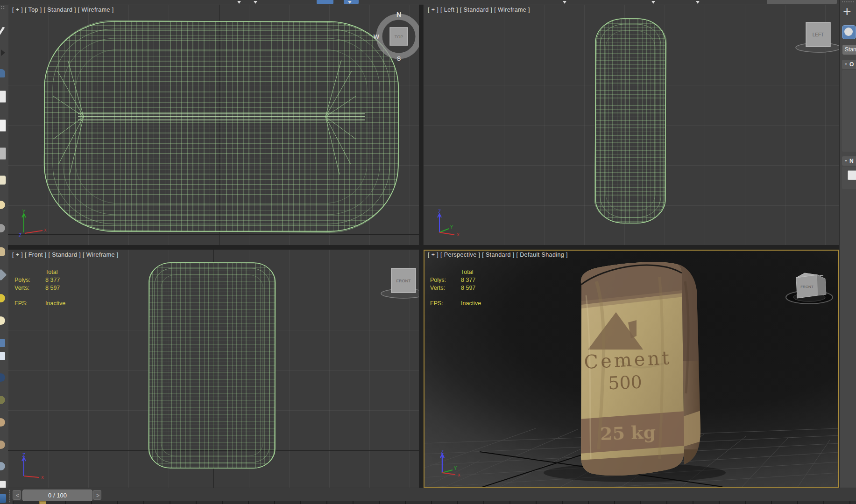 The width and height of the screenshot is (856, 504). What do you see at coordinates (399, 37) in the screenshot?
I see `viewcube-face-label: TOP` at bounding box center [399, 37].